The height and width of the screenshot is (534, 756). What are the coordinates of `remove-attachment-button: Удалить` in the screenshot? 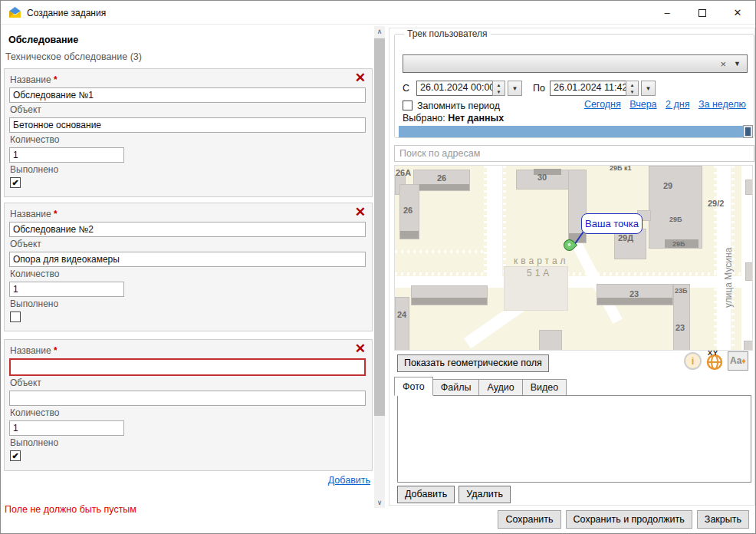 It's located at (485, 494).